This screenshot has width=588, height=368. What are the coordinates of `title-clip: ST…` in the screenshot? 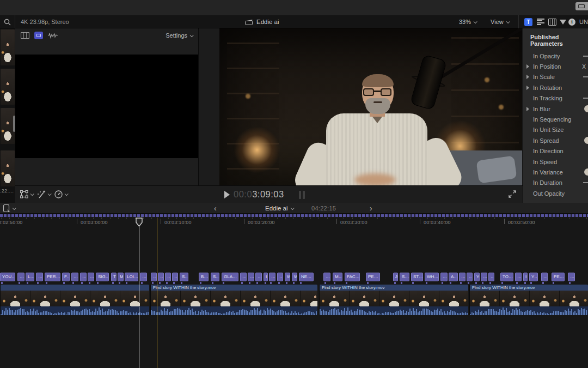 It's located at (417, 277).